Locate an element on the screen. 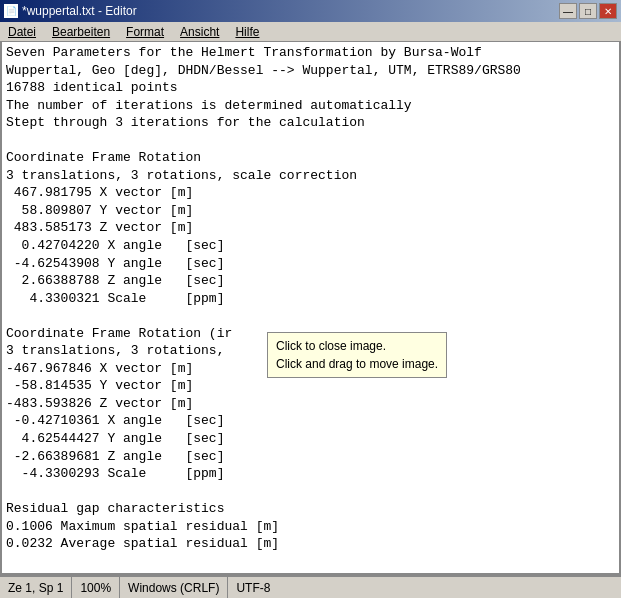 The width and height of the screenshot is (621, 598). status-encoding: UTF-8 is located at coordinates (253, 588).